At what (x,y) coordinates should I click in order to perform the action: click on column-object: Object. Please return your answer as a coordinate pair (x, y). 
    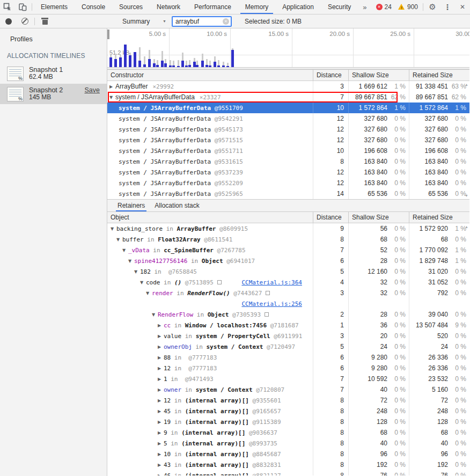
    Looking at the image, I should click on (210, 217).